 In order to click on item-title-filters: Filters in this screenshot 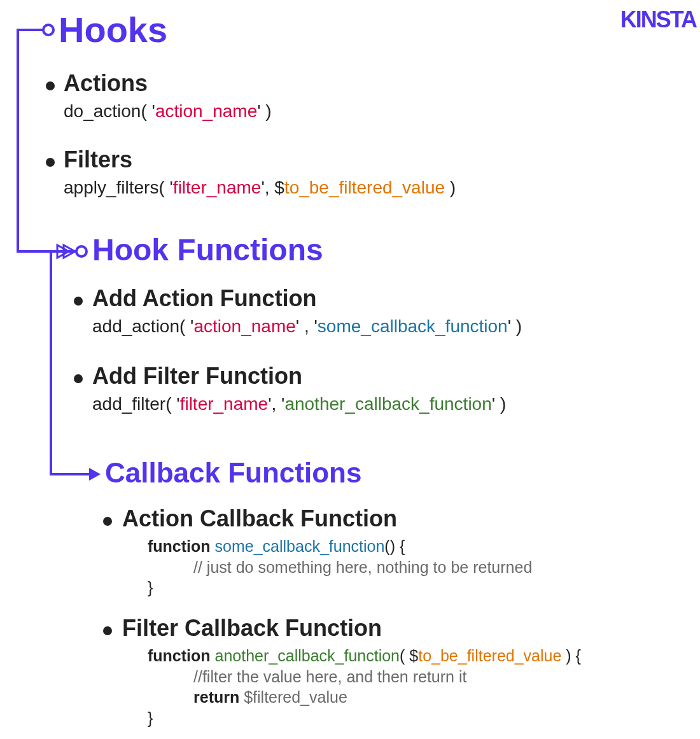, I will do `click(98, 160)`.